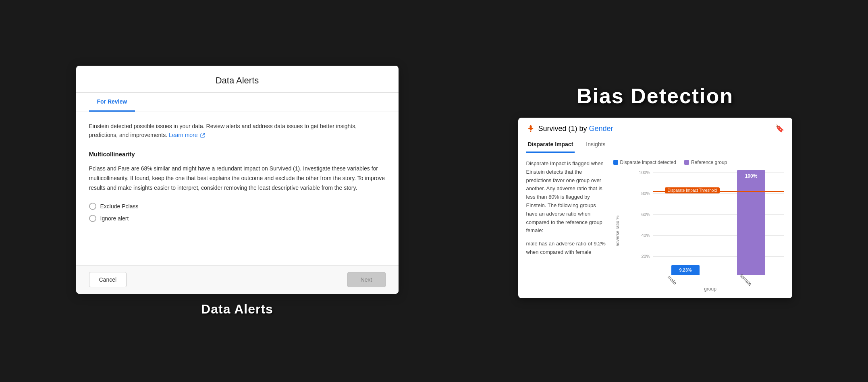  I want to click on legend-detected: Disparate impact detected, so click(645, 162).